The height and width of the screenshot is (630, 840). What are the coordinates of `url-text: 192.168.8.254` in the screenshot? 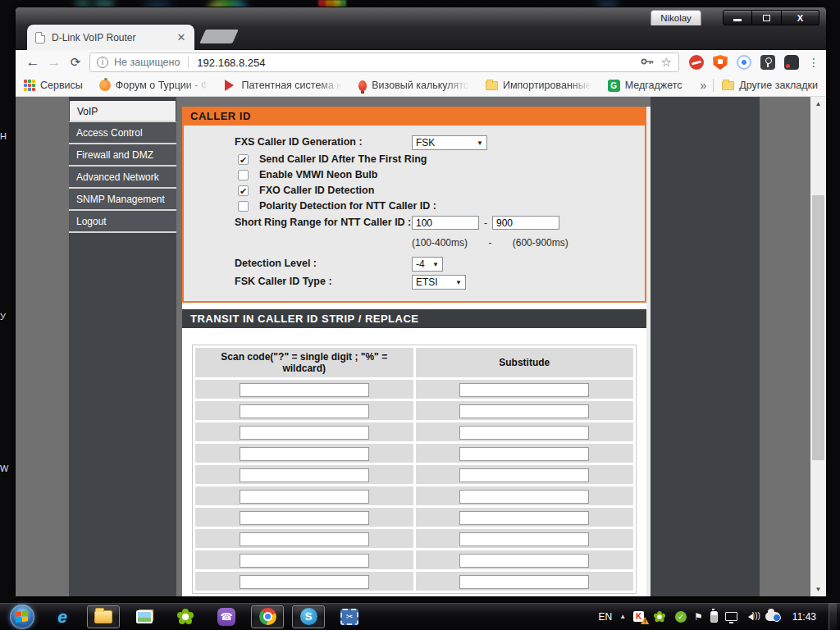 It's located at (415, 62).